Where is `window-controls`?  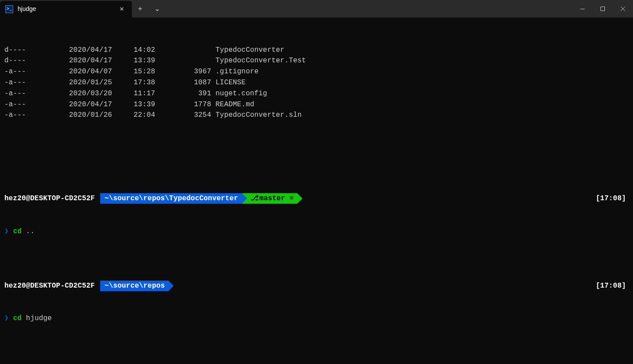 window-controls is located at coordinates (603, 9).